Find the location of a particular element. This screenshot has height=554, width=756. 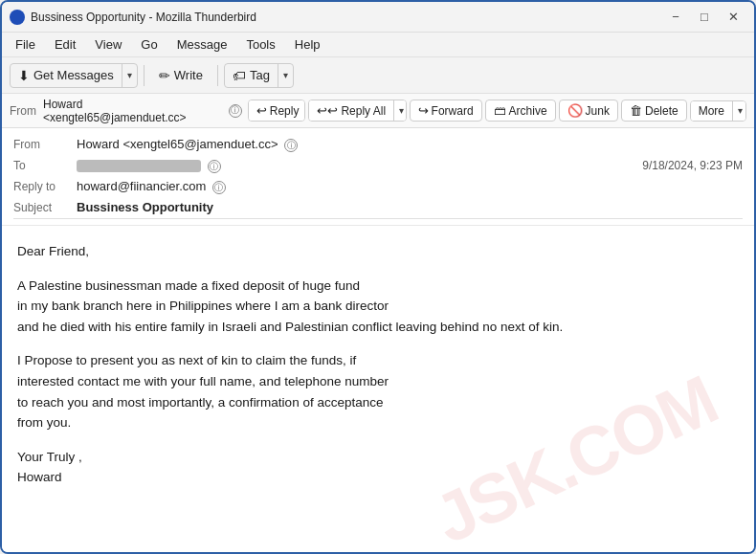

to-label: To is located at coordinates (42, 166).